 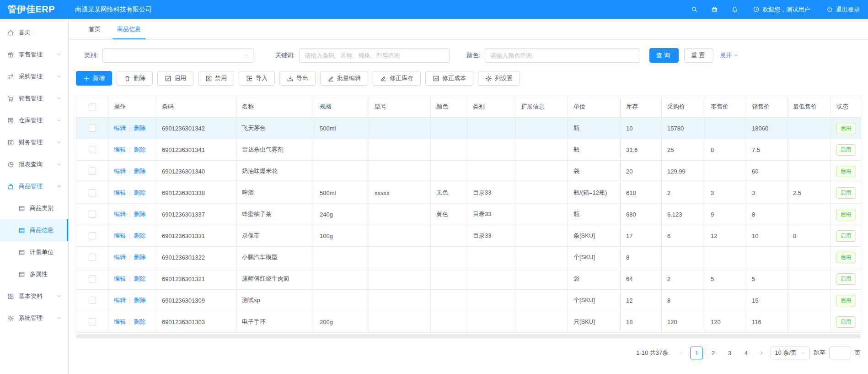 I want to click on select-all-checkbox, so click(x=92, y=107).